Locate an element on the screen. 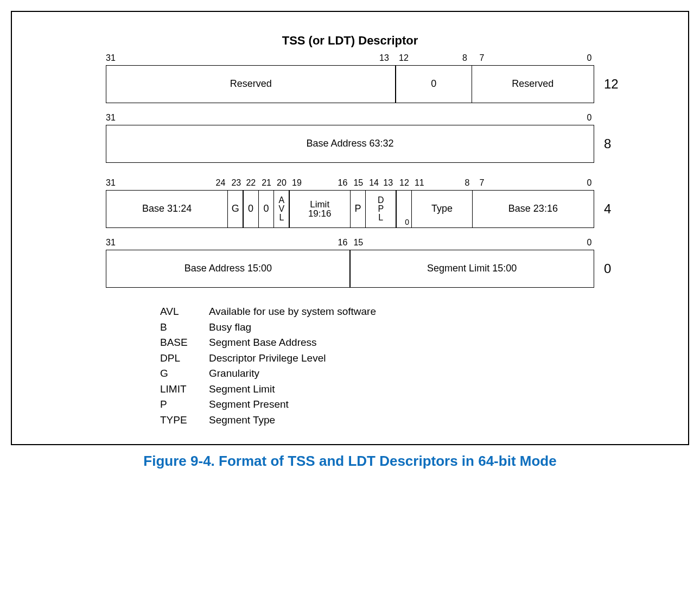 The image size is (700, 614). bitnum: 24 is located at coordinates (221, 183).